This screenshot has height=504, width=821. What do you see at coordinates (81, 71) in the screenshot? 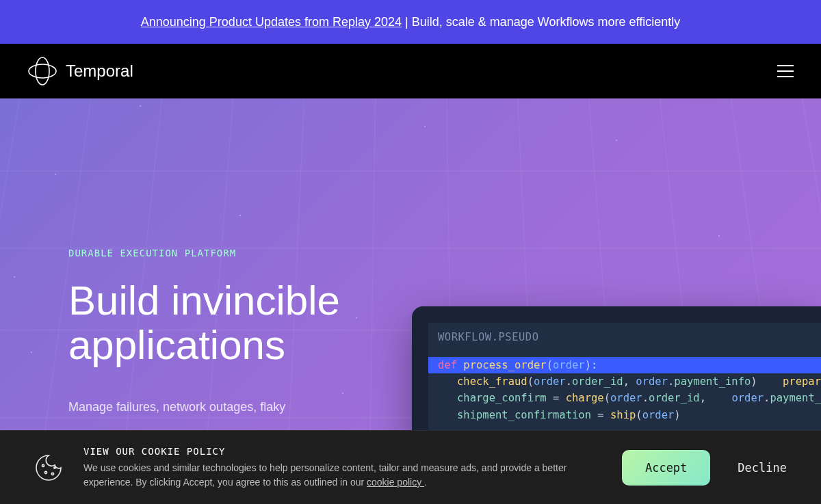
I see `brand-logo: Temporal` at bounding box center [81, 71].